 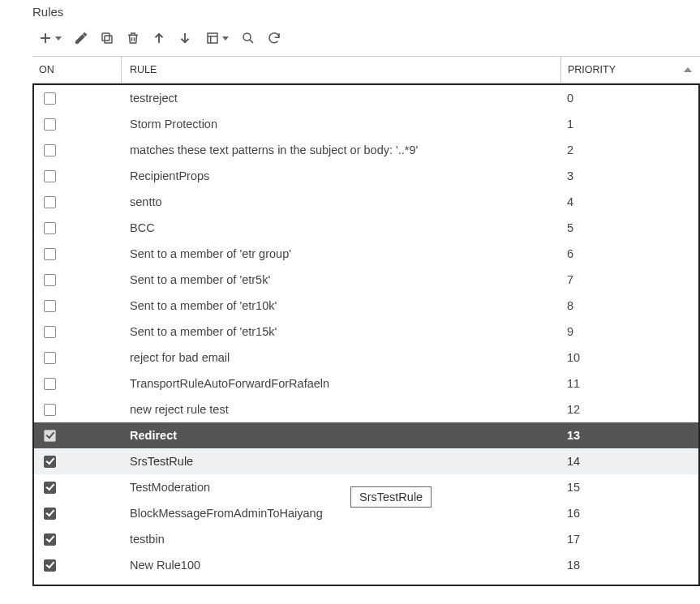 What do you see at coordinates (367, 435) in the screenshot?
I see `table-row: Redirect13` at bounding box center [367, 435].